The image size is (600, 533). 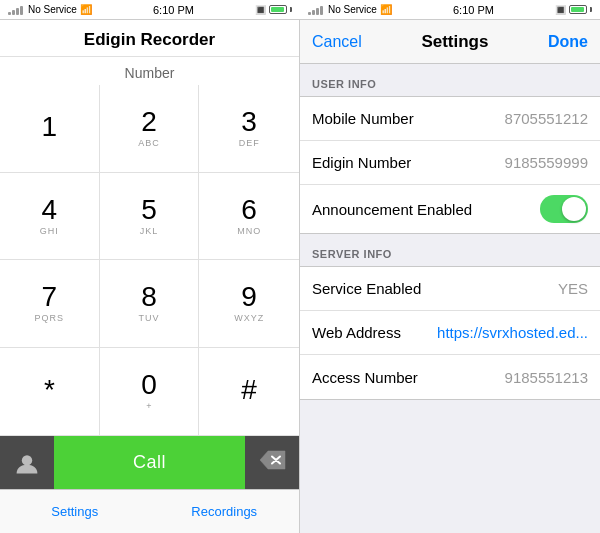 What do you see at coordinates (260, 10) in the screenshot?
I see `bluetooth-icon-left: 🔳` at bounding box center [260, 10].